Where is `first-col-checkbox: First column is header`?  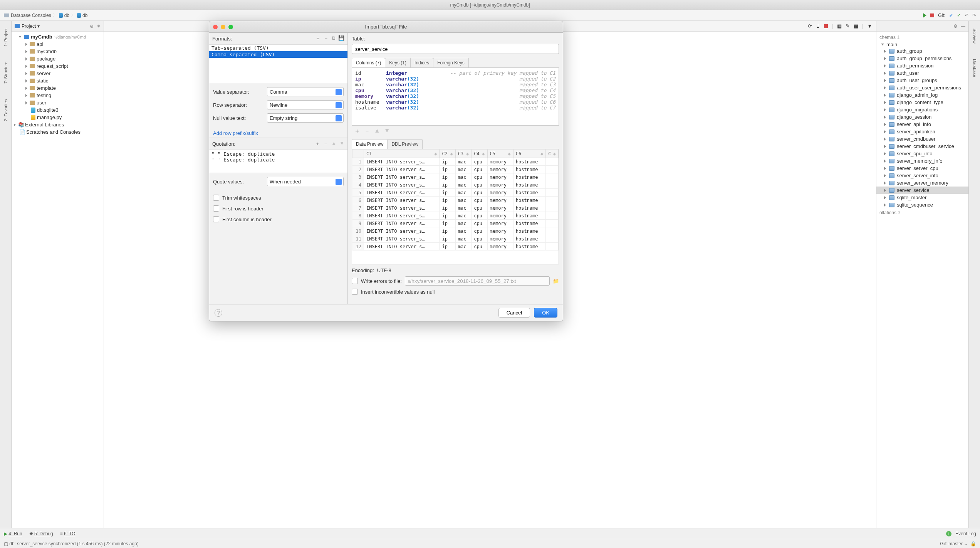 first-col-checkbox: First column is header is located at coordinates (278, 219).